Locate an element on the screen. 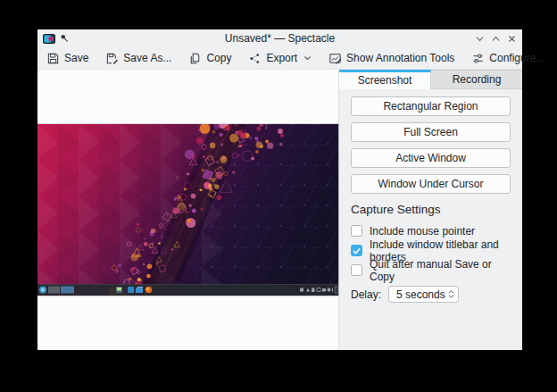 The image size is (557, 392). tab-bar: Screenshot Recording is located at coordinates (430, 79).